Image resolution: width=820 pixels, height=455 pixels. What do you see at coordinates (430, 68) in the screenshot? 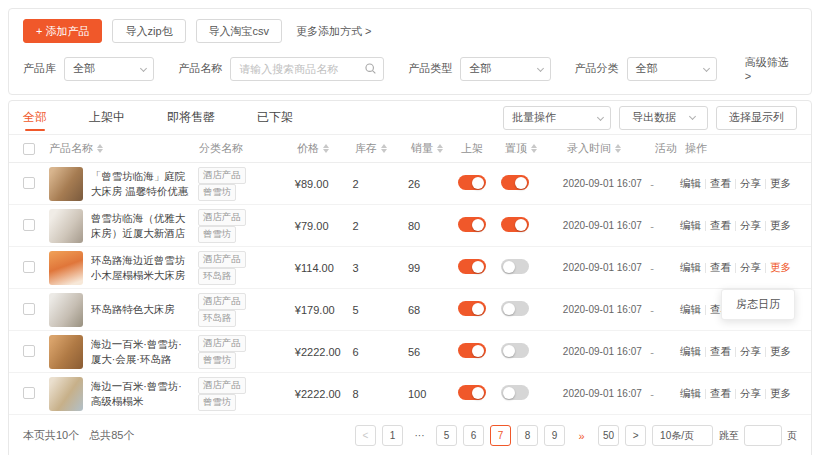
I see `product-type-filter-label: 产品类型` at bounding box center [430, 68].